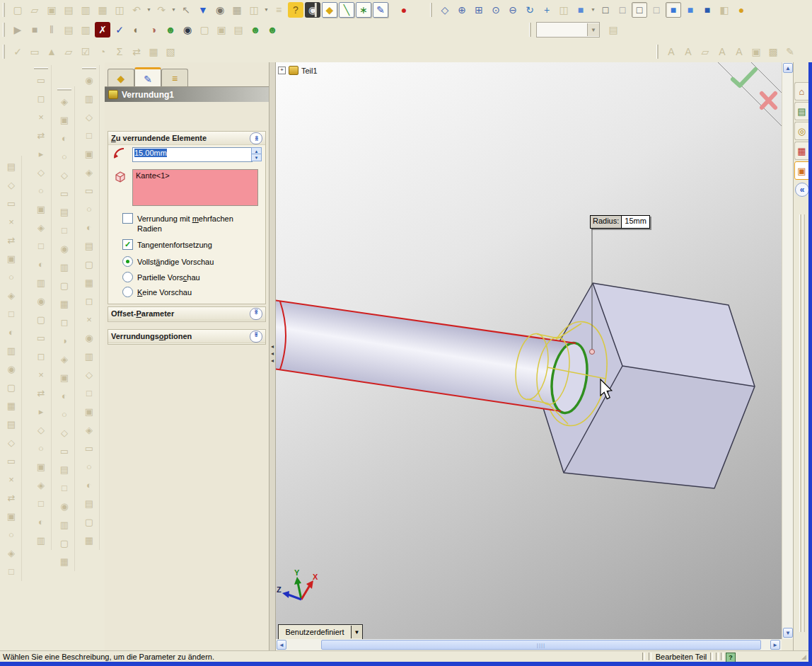  I want to click on surfaces-tool-25-icon: ▢, so click(89, 522).